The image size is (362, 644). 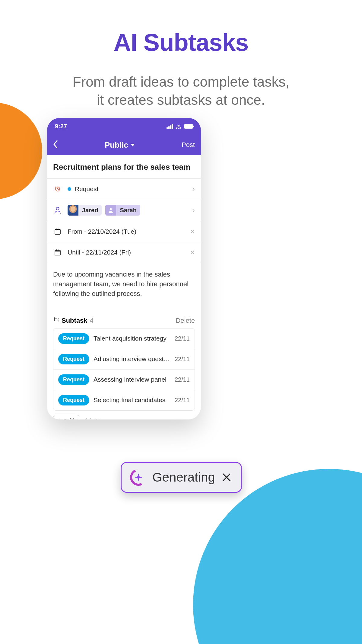 What do you see at coordinates (98, 418) in the screenshot?
I see `ai-label: AI` at bounding box center [98, 418].